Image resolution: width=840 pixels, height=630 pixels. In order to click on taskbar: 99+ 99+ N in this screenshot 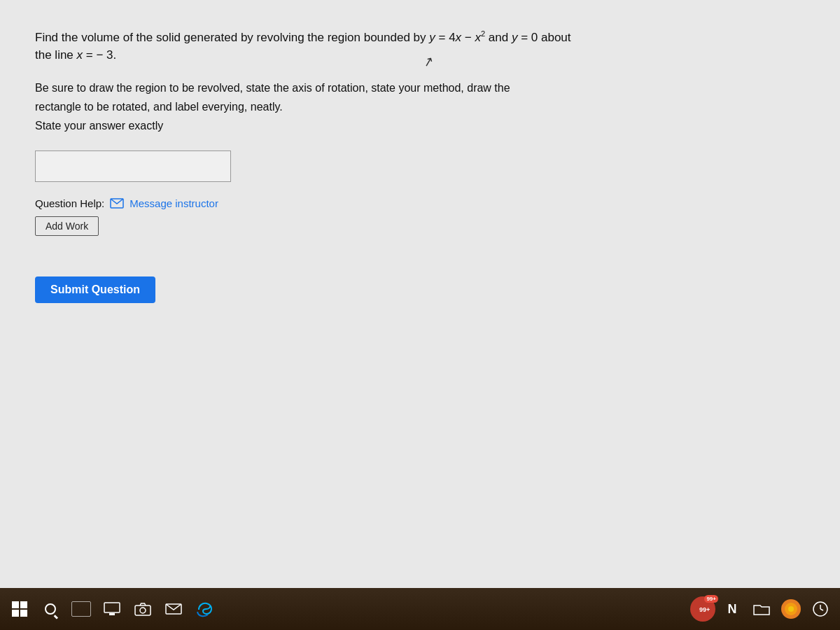, I will do `click(420, 609)`.